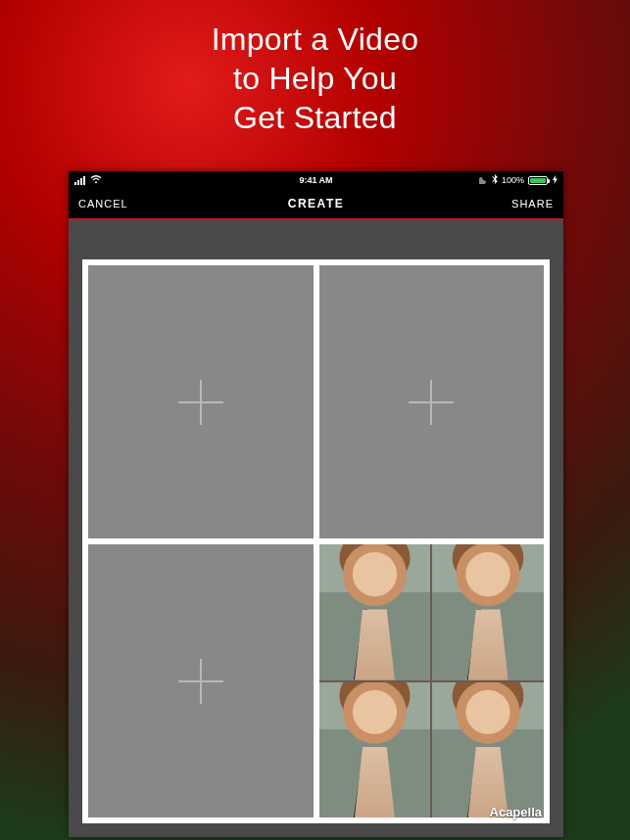  Describe the element at coordinates (104, 204) in the screenshot. I see `cancel-button: CANCEL` at that location.